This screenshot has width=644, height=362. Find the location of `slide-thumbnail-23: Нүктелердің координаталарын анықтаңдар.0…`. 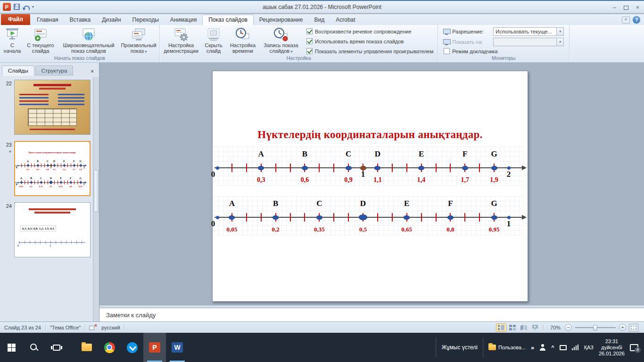

slide-thumbnail-23: Нүктелердің координаталарын анықтаңдар.0… is located at coordinates (52, 169).